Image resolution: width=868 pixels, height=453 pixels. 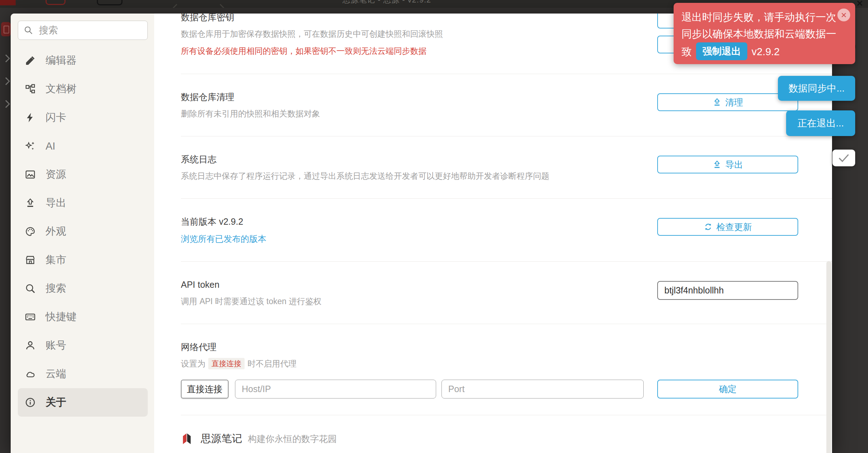 What do you see at coordinates (30, 402) in the screenshot?
I see `info-icon` at bounding box center [30, 402].